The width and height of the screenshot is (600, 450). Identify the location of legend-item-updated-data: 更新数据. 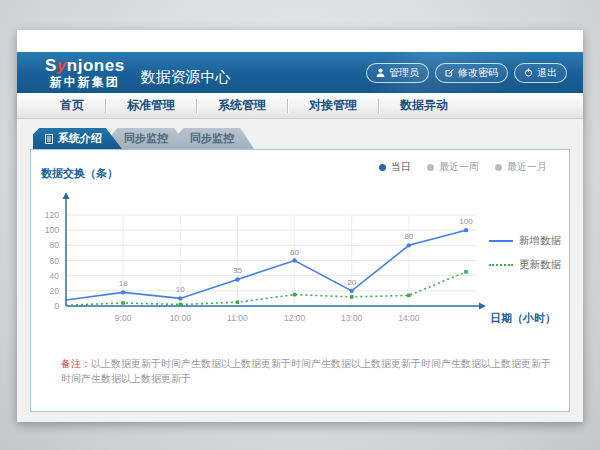
(525, 265).